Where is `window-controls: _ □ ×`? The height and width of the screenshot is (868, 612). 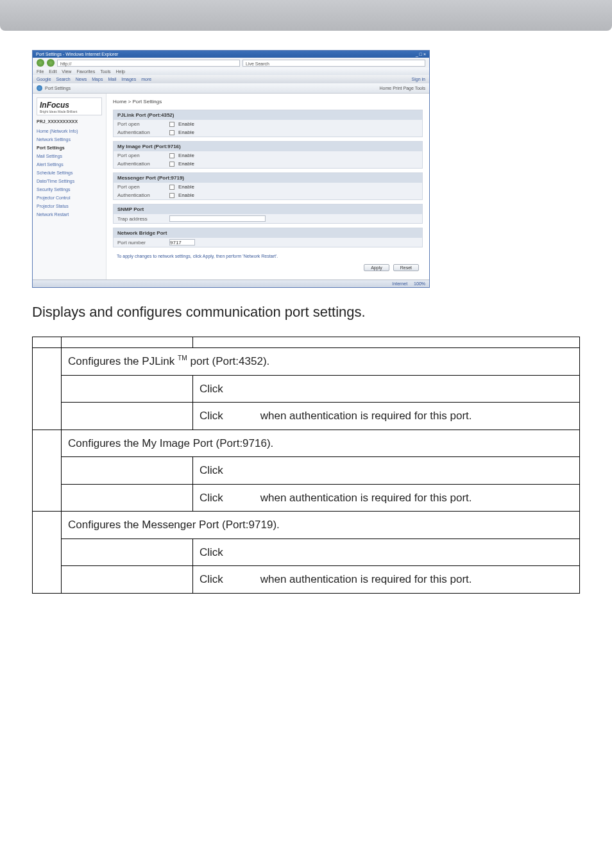 window-controls: _ □ × is located at coordinates (421, 54).